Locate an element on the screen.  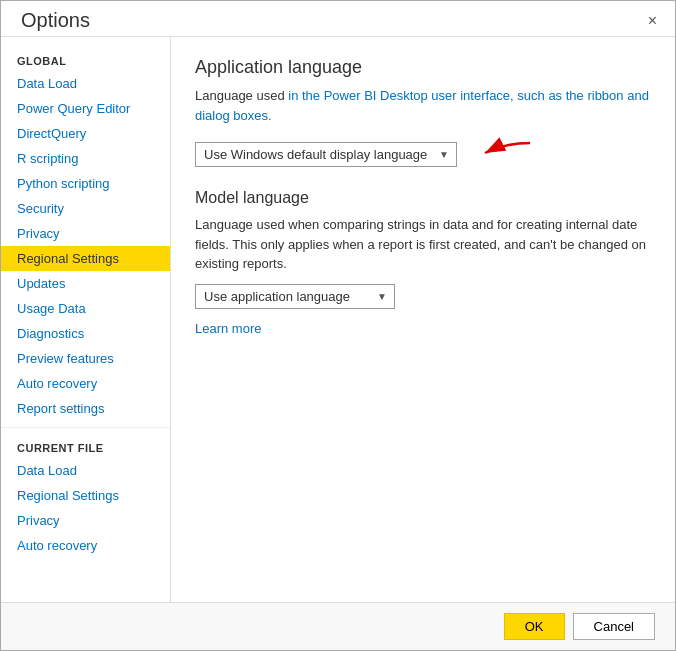
sidebar-item-cf-data-load: Data Load is located at coordinates (86, 470).